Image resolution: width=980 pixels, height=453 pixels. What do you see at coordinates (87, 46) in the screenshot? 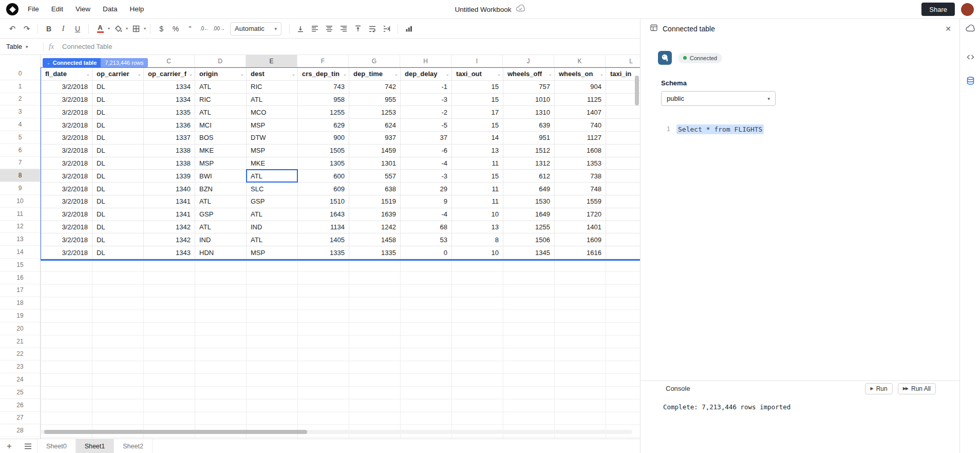
I see `formula-input: Connected Table` at bounding box center [87, 46].